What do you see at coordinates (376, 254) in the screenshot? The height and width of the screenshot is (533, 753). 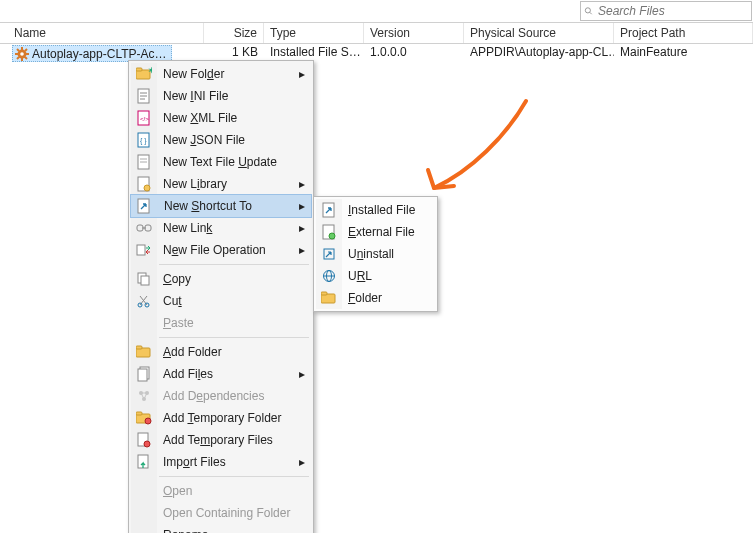 I see `submenu-uninstall: Uninstall` at bounding box center [376, 254].